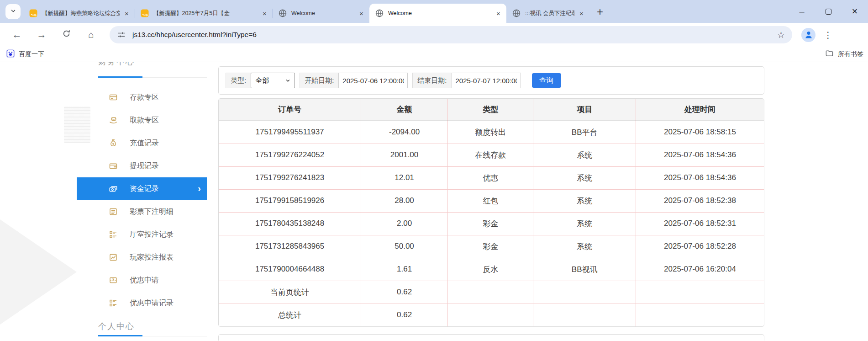 This screenshot has height=341, width=868. I want to click on minimize-button: –, so click(802, 11).